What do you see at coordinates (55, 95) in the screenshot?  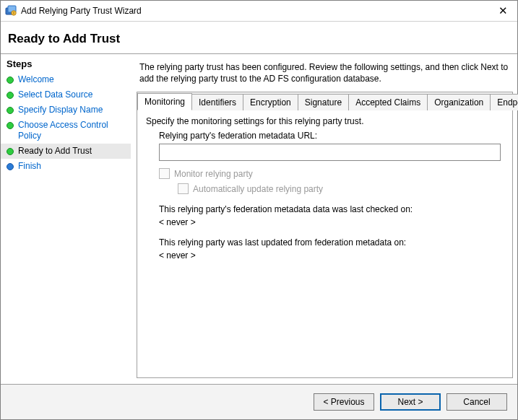 I see `step-label: Select Data Source` at bounding box center [55, 95].